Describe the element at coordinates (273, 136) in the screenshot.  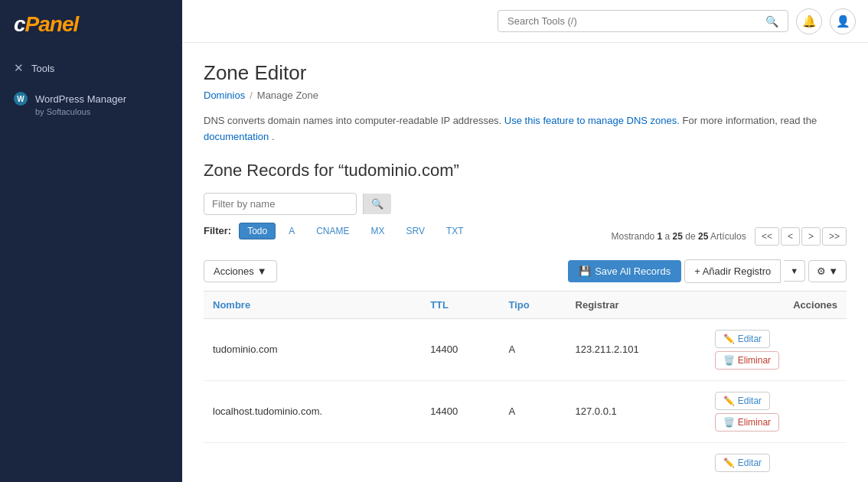
I see `desc-end: .` at that location.